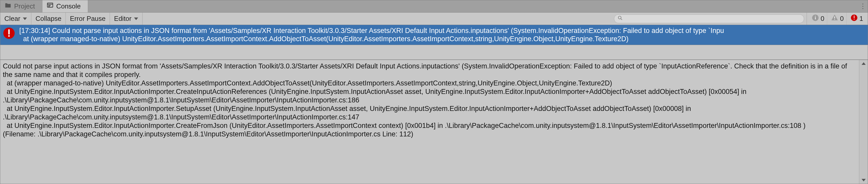 This screenshot has height=184, width=868. I want to click on collapse-button: Collapse, so click(49, 19).